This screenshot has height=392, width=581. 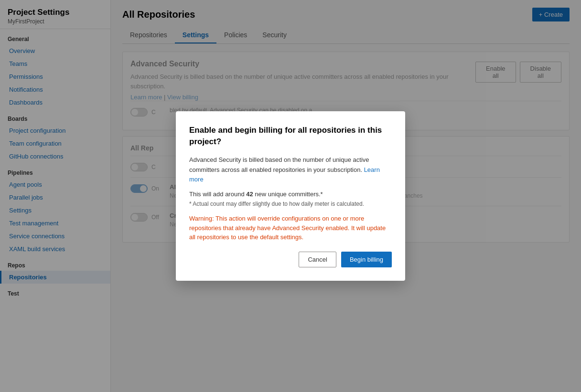 What do you see at coordinates (366, 260) in the screenshot?
I see `begin-billing-button: Begin billing` at bounding box center [366, 260].